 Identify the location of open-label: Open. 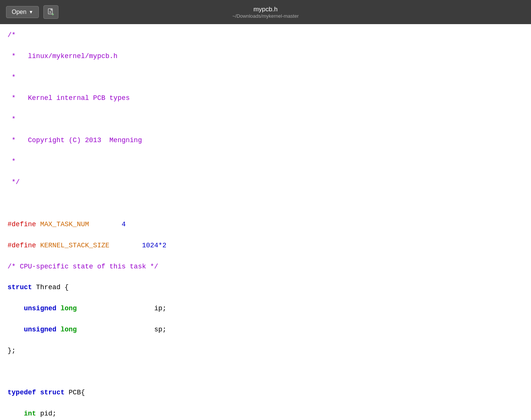
(19, 12).